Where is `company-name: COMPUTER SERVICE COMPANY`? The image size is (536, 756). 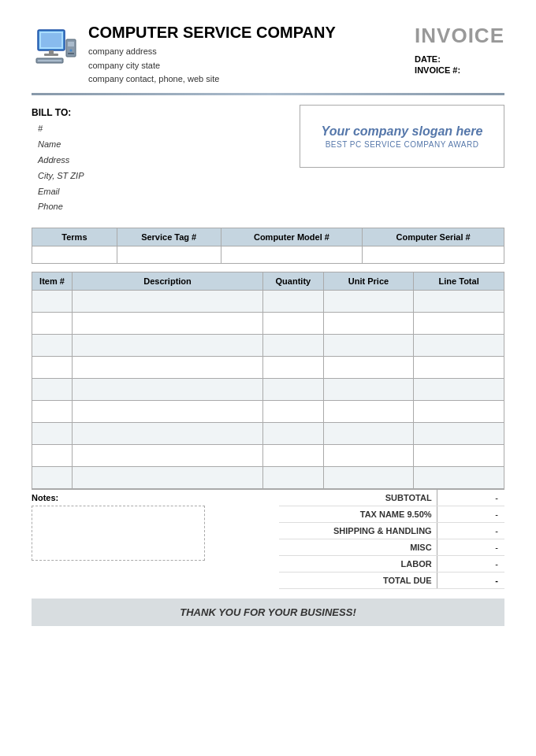 company-name: COMPUTER SERVICE COMPANY is located at coordinates (212, 33).